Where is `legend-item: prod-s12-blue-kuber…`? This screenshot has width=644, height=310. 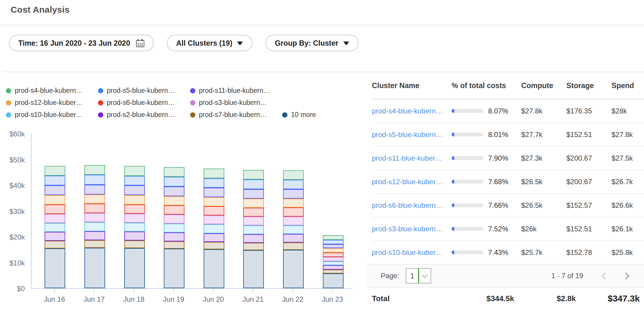 legend-item: prod-s12-blue-kuber… is located at coordinates (52, 103).